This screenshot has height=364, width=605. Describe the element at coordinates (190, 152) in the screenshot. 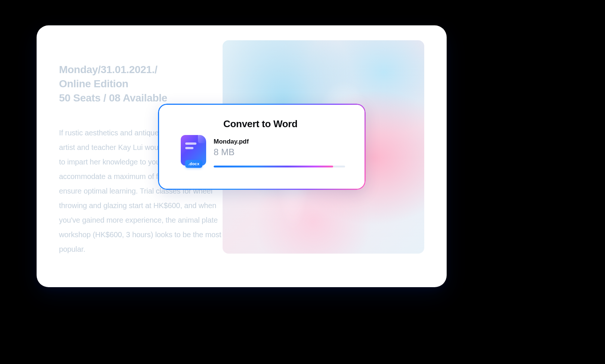

I see `docx-file-icon: .docx` at that location.